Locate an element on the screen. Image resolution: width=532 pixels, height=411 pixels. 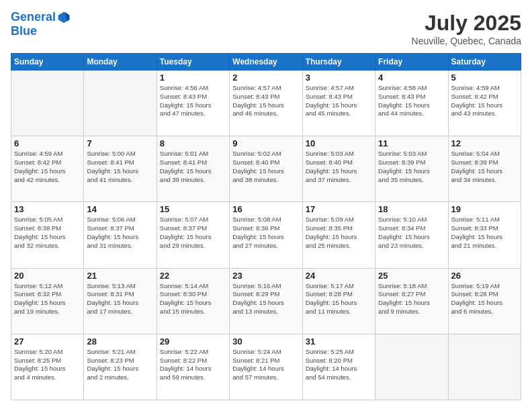
calendar-cell: 13Sunrise: 5:05 AM Sunset: 8:38 PM Dayli… is located at coordinates (48, 235).